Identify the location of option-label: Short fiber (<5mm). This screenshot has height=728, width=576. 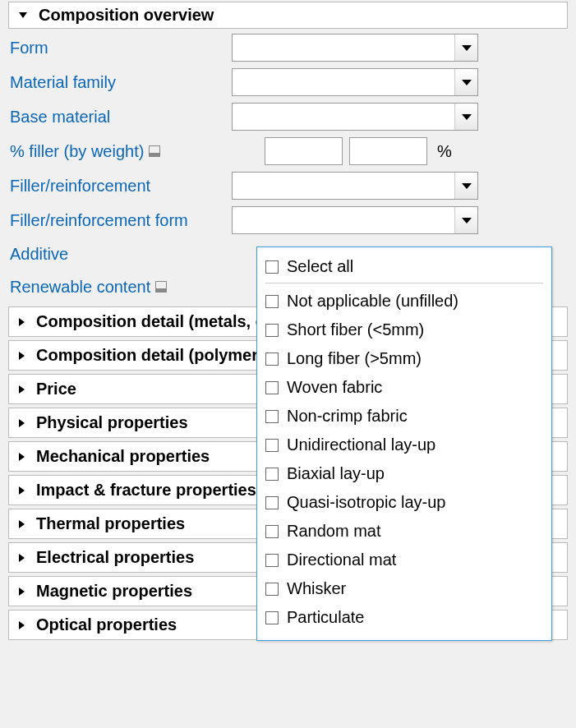
(355, 330).